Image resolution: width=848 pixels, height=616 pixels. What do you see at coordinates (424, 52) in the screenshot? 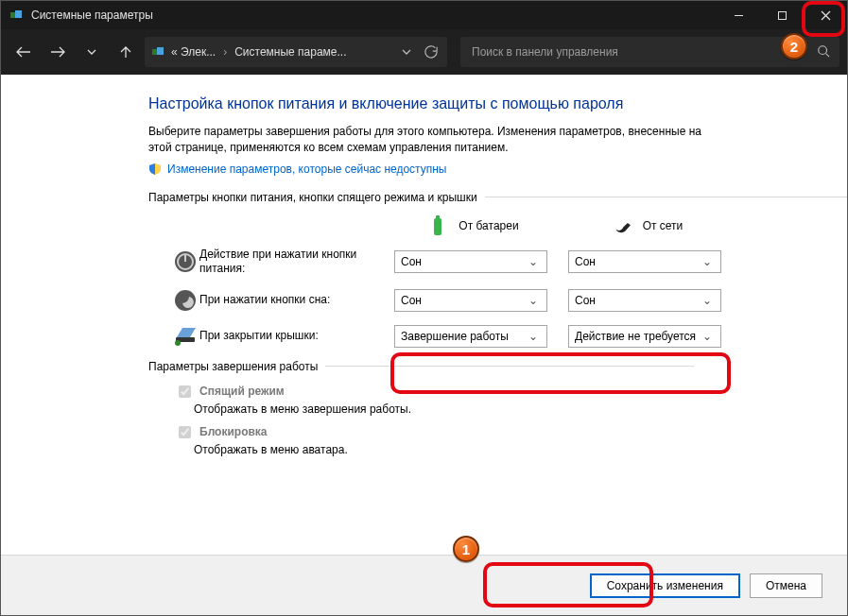
I see `navbar: « Элек... › Системные параме...` at bounding box center [424, 52].